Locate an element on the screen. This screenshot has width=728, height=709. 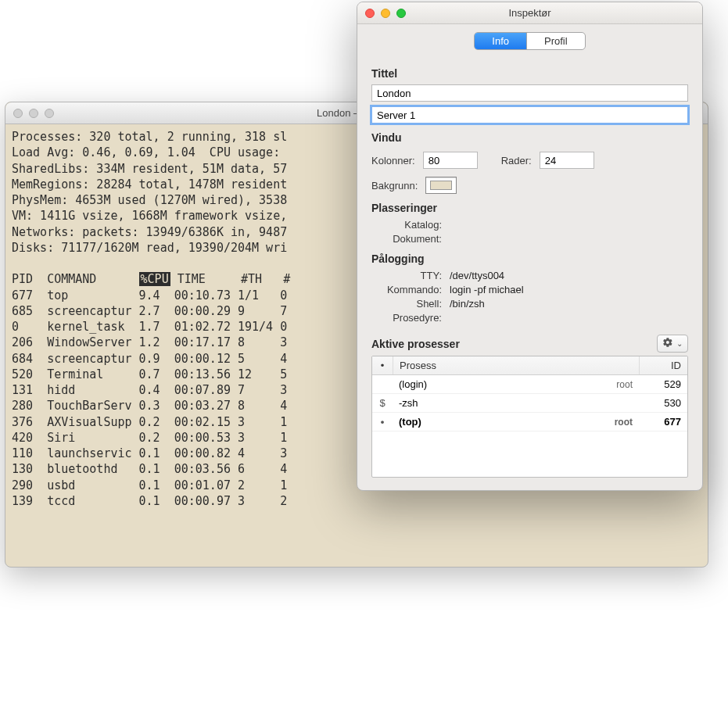
table-row: •(top)root677 is located at coordinates (530, 422).